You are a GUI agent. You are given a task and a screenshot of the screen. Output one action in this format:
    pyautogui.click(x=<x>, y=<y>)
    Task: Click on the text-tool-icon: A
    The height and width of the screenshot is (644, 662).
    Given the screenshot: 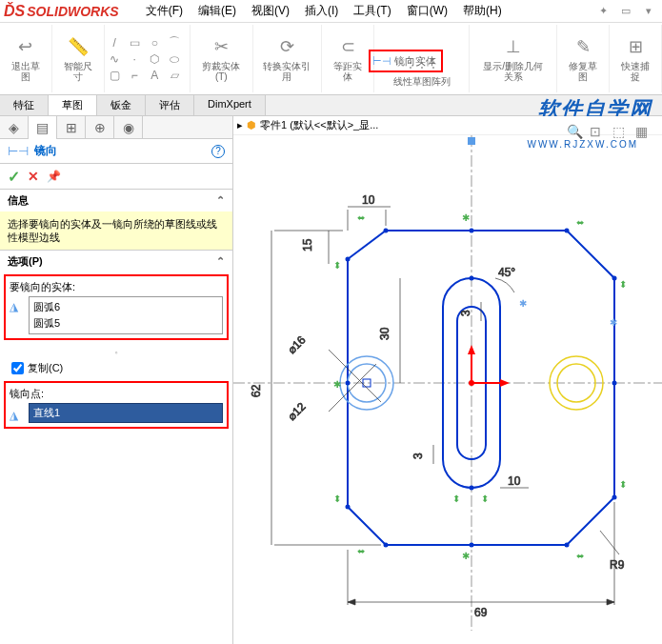 What is the action you would take?
    pyautogui.click(x=154, y=75)
    